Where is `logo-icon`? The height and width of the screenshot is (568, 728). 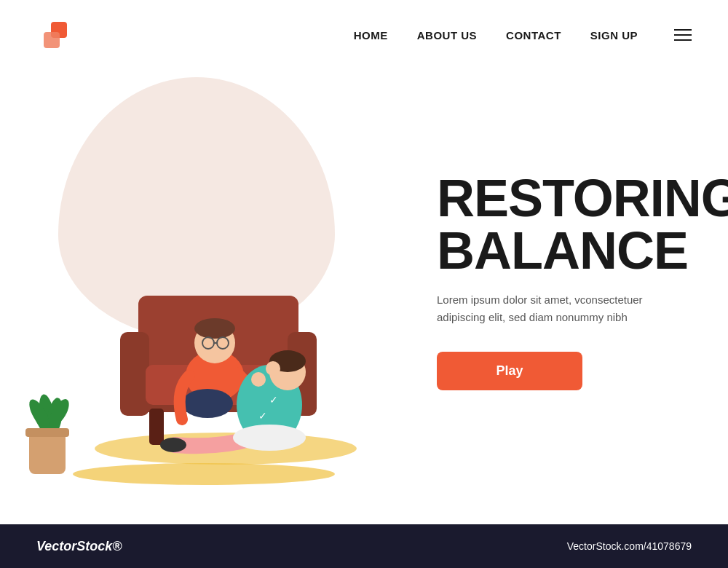 logo-icon is located at coordinates (60, 35).